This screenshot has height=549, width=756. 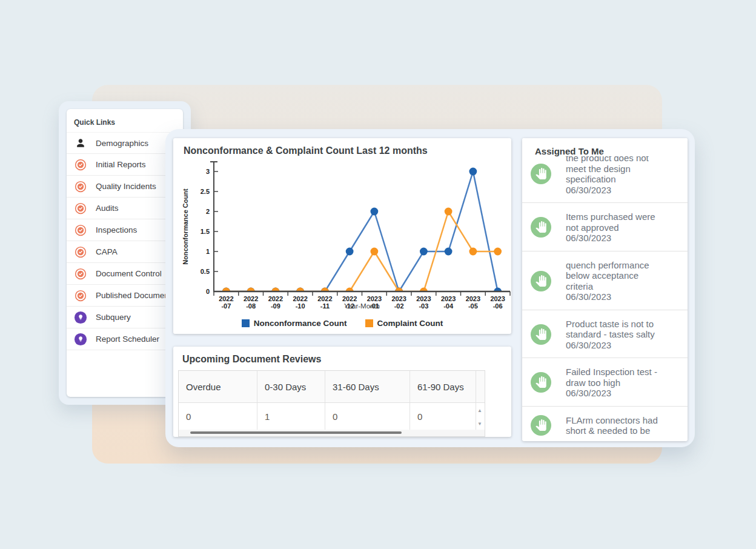 What do you see at coordinates (342, 391) in the screenshot?
I see `document-reviews-panel: Upcoming Document Reviews Overdue0-30 Da…` at bounding box center [342, 391].